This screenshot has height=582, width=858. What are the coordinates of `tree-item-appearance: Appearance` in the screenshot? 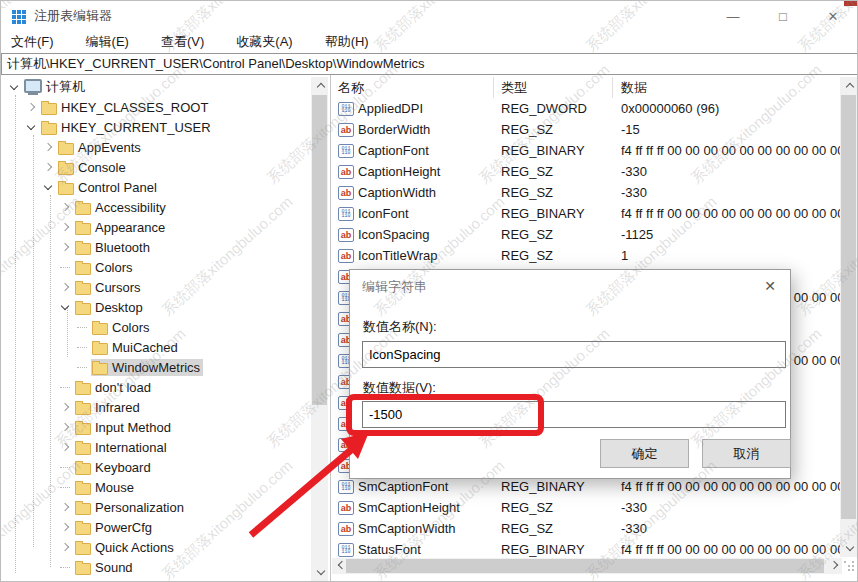 It's located at (156, 227).